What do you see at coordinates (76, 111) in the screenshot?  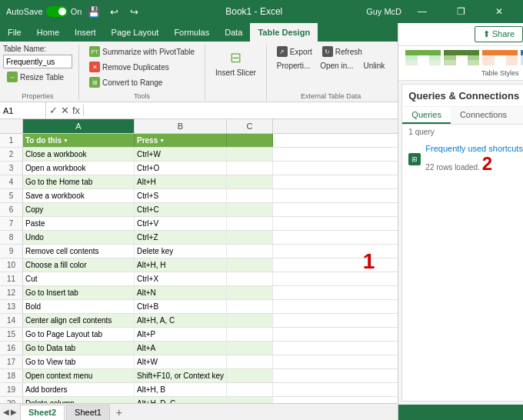 I see `function-icon: fx` at bounding box center [76, 111].